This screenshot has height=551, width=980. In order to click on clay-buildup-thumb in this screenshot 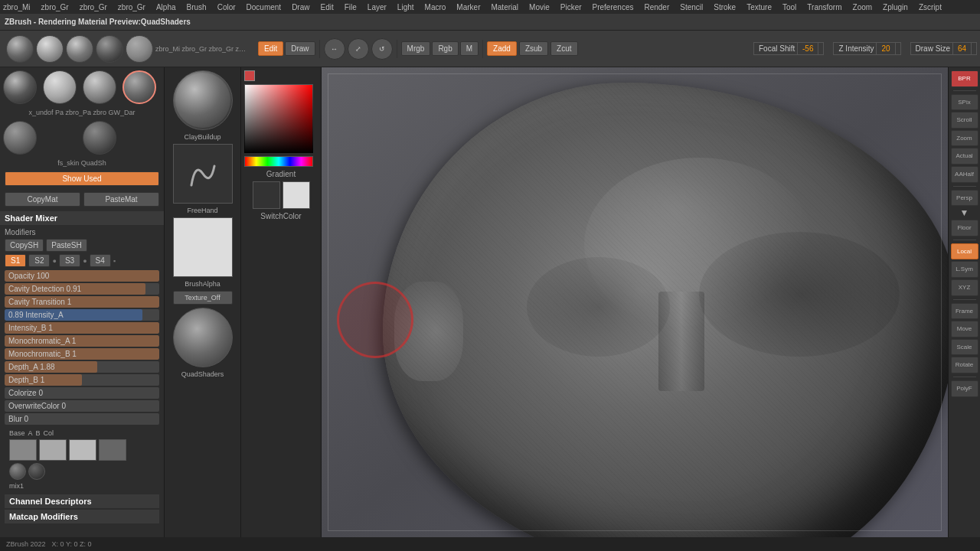, I will do `click(203, 100)`.